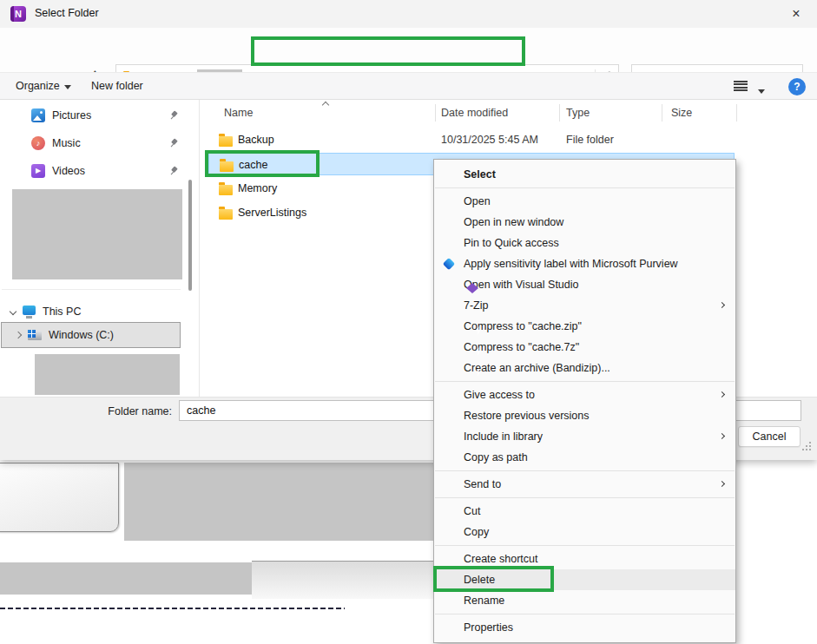 The width and height of the screenshot is (817, 644). Describe the element at coordinates (117, 86) in the screenshot. I see `new-folder-button: New folder` at that location.